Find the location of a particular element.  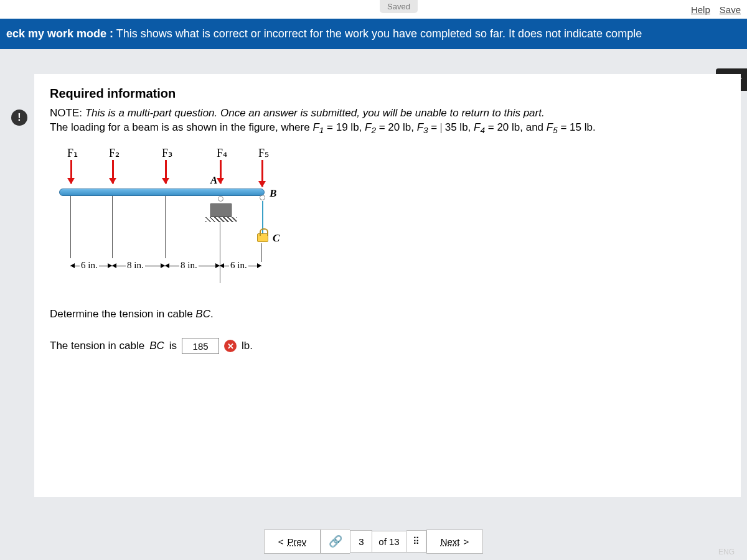

label-f1: F₁ is located at coordinates (72, 153).